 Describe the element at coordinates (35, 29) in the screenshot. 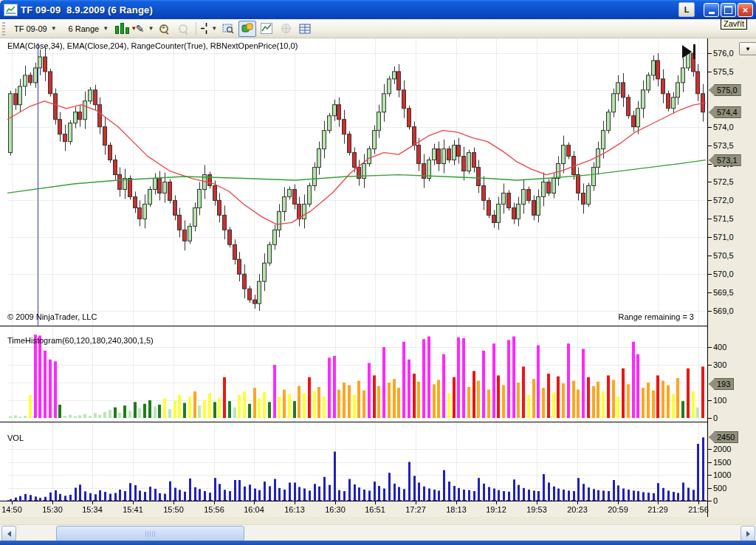

I see `instrument-dropdown: TF 09-09 ▼` at that location.